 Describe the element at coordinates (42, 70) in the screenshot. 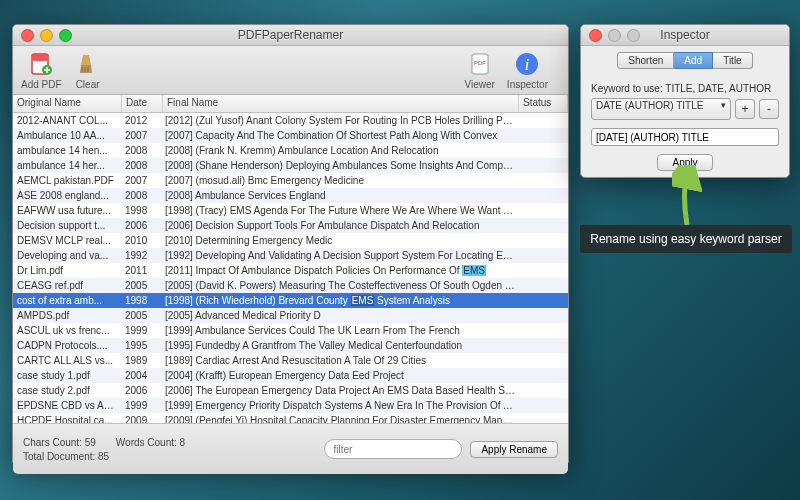

I see `add-pdf-button: Add PDF` at that location.